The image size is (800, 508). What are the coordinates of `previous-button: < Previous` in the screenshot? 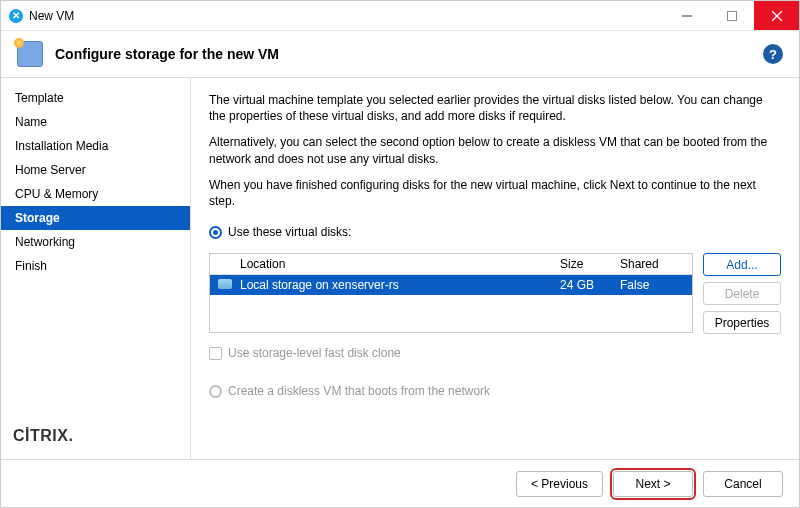 It's located at (560, 484).